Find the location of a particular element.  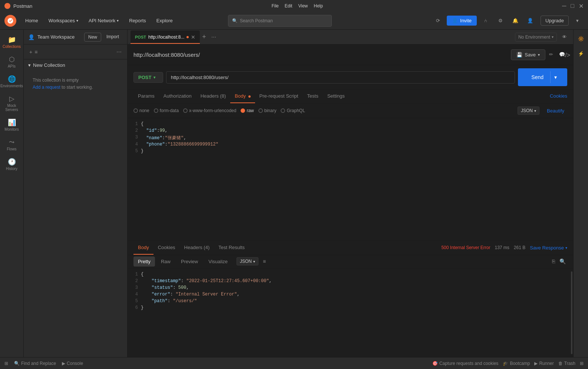

home-nav: Home is located at coordinates (32, 21).